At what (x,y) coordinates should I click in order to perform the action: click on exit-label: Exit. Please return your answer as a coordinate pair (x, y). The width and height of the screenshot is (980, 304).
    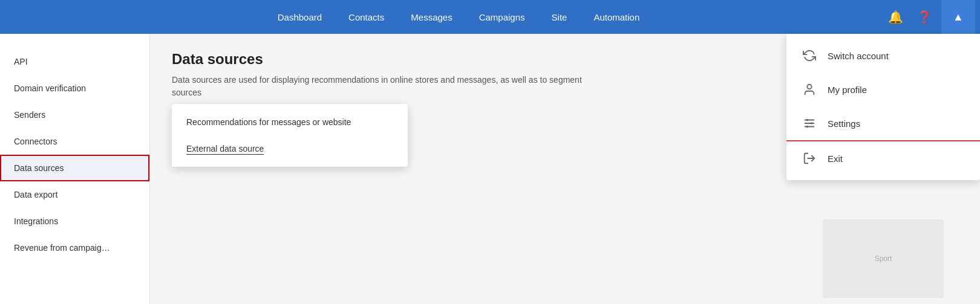
    Looking at the image, I should click on (835, 158).